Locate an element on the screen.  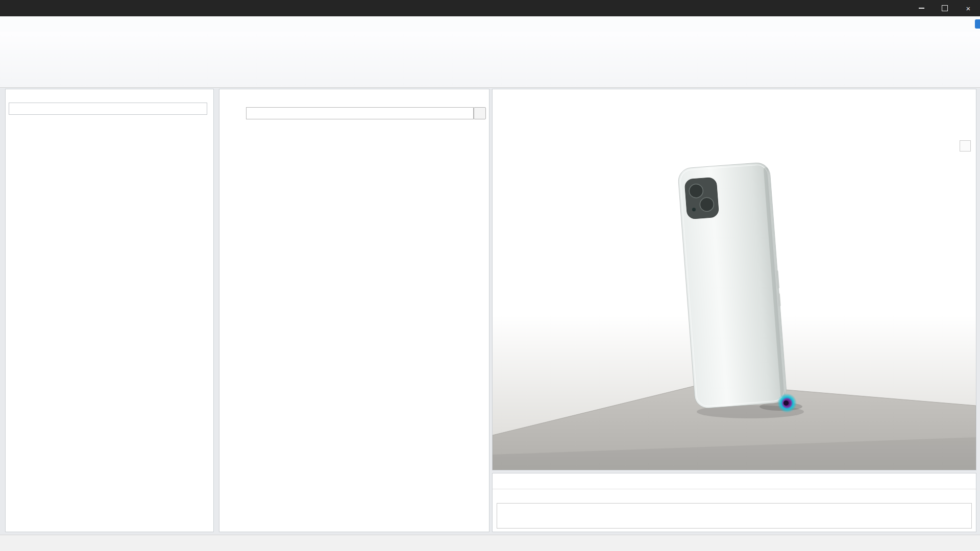
titlebar: × is located at coordinates (490, 8).